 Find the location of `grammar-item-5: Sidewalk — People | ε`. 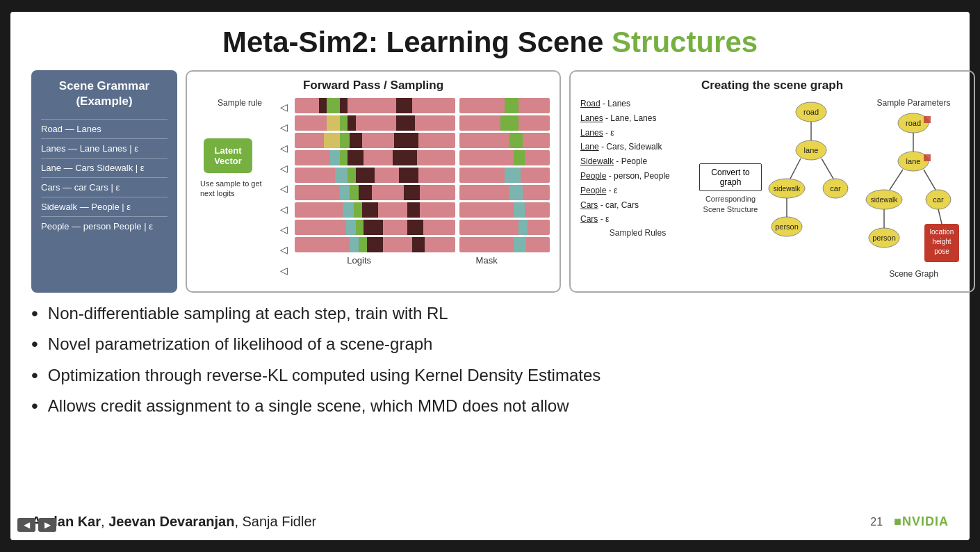

grammar-item-5: Sidewalk — People | ε is located at coordinates (104, 204).